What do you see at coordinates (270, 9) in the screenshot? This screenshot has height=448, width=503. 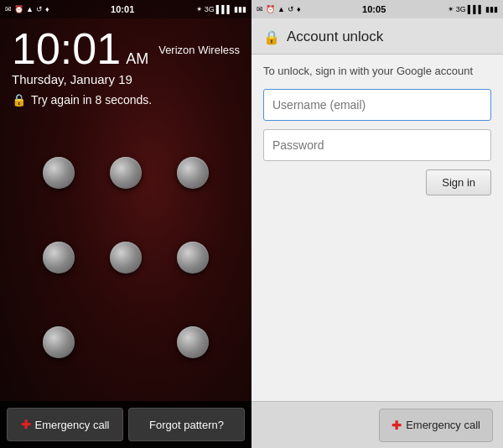 I see `right-alarm-icon: ⏰` at bounding box center [270, 9].